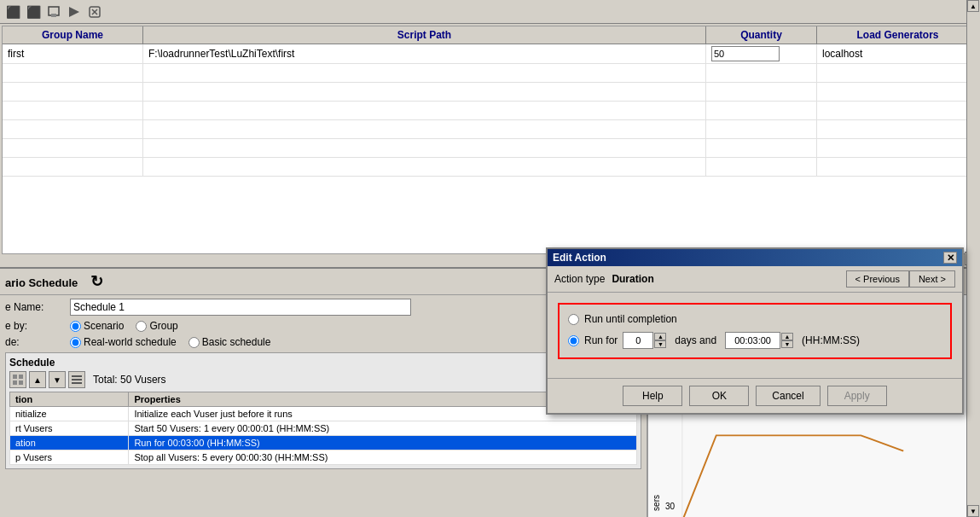 Image resolution: width=980 pixels, height=517 pixels. What do you see at coordinates (755, 396) in the screenshot?
I see `dialog-footer: Help OK Cancel Apply` at bounding box center [755, 396].